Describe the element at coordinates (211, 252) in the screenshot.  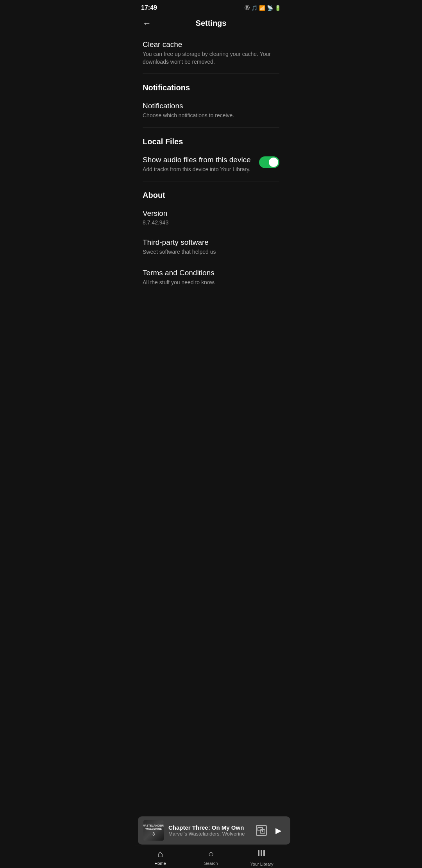
I see `third-party-description: Sweet software that helped us` at that location.